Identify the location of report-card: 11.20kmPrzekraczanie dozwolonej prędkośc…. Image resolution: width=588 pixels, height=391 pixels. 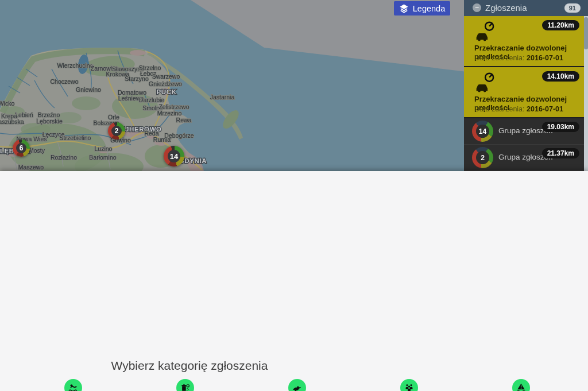
(524, 41).